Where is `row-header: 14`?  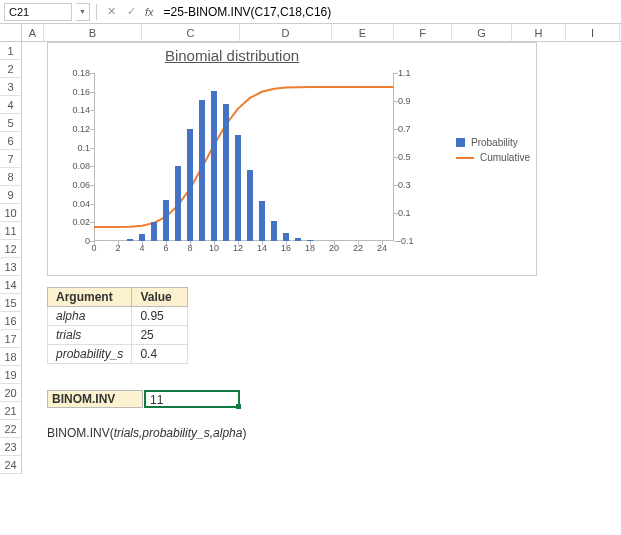 row-header: 14 is located at coordinates (11, 285).